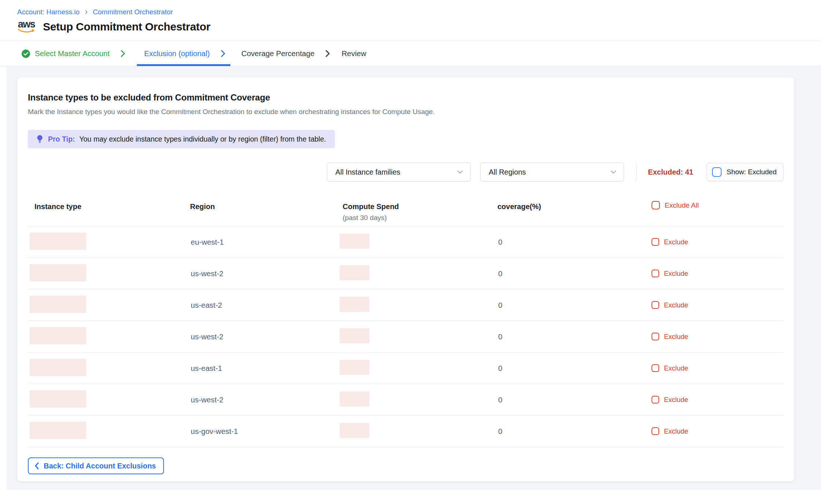 The width and height of the screenshot is (821, 504). Describe the element at coordinates (73, 54) in the screenshot. I see `step-select-master-account: Select Master Account` at that location.